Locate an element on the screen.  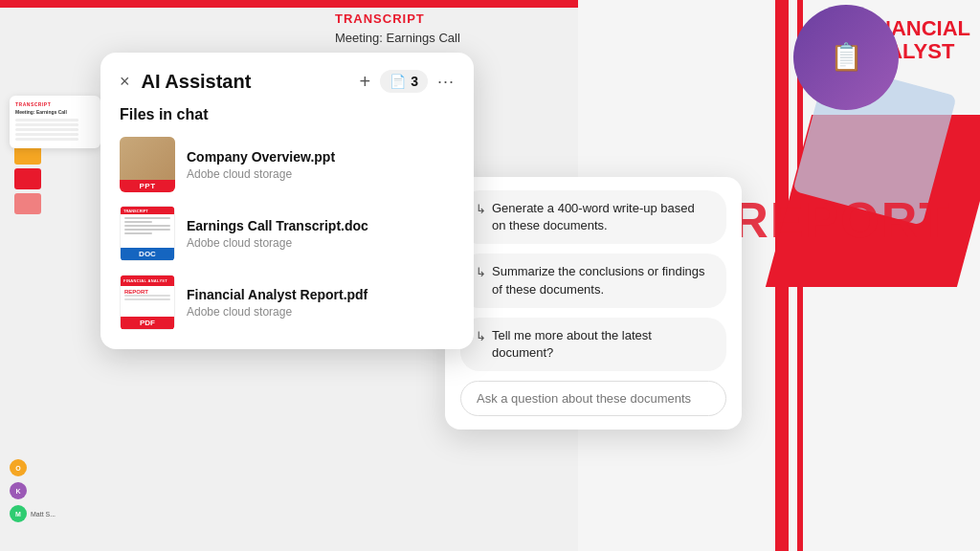
left-squares-decoration is located at coordinates (28, 179).